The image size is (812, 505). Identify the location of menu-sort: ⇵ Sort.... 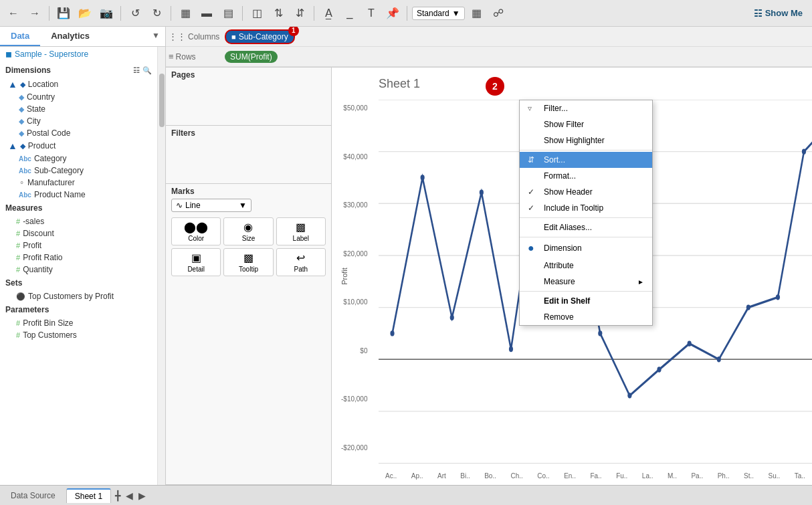
(586, 160).